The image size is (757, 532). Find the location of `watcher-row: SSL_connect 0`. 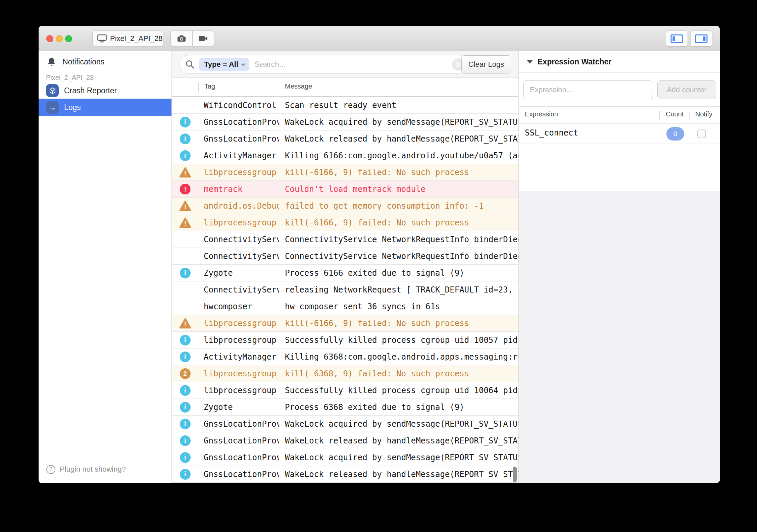

watcher-row: SSL_connect 0 is located at coordinates (619, 134).